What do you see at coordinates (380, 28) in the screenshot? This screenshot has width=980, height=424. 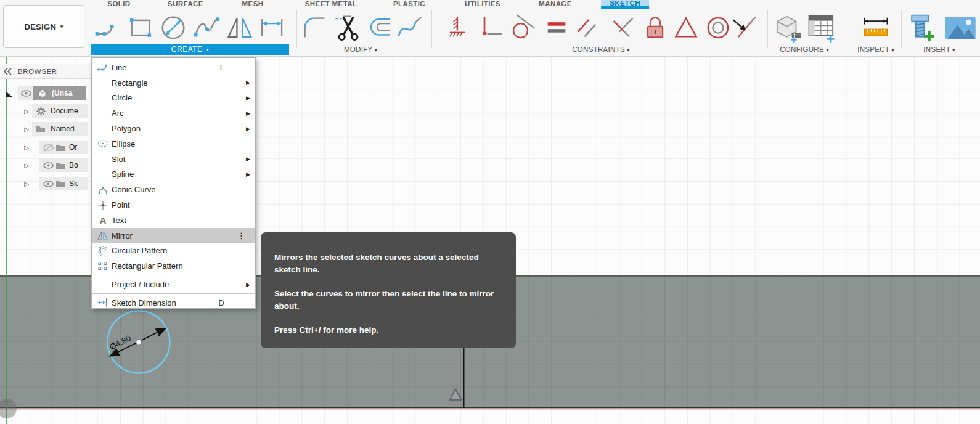 I see `modify-offset-button` at bounding box center [380, 28].